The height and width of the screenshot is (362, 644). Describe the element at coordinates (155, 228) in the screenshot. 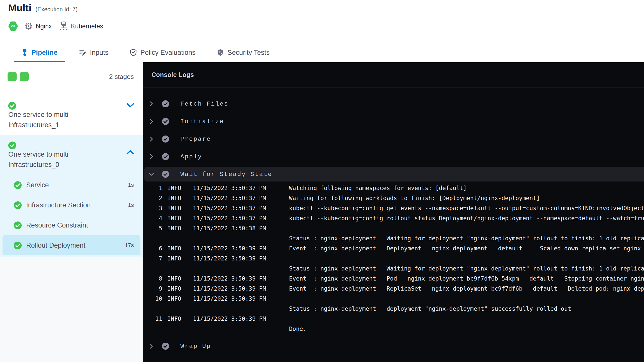

I see `log-line-number: 5` at that location.